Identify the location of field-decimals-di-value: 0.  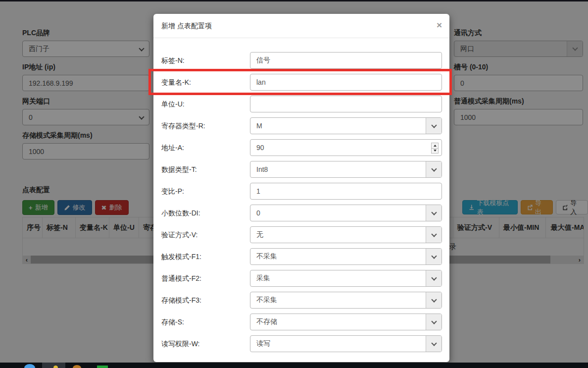
(258, 213).